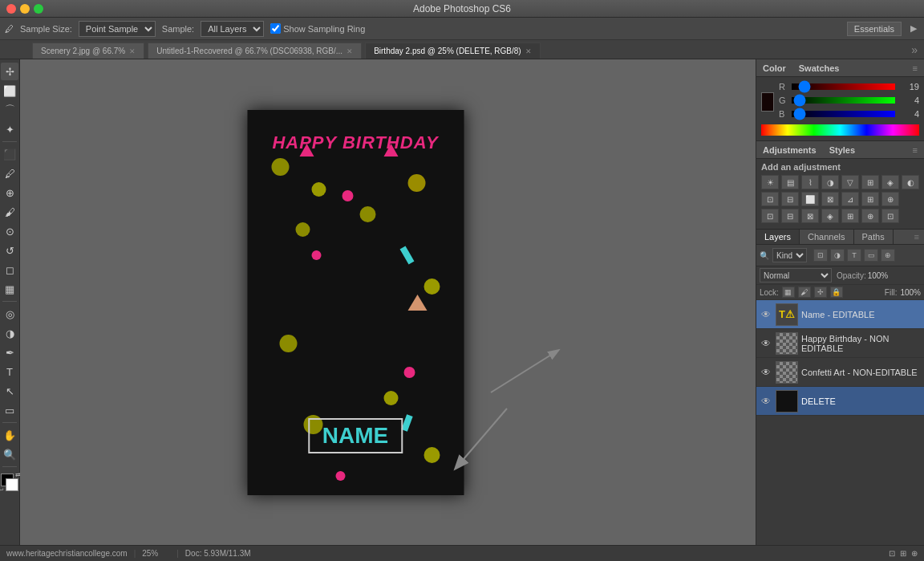 This screenshot has height=561, width=924. I want to click on adj-panel-menu: ≡, so click(915, 150).